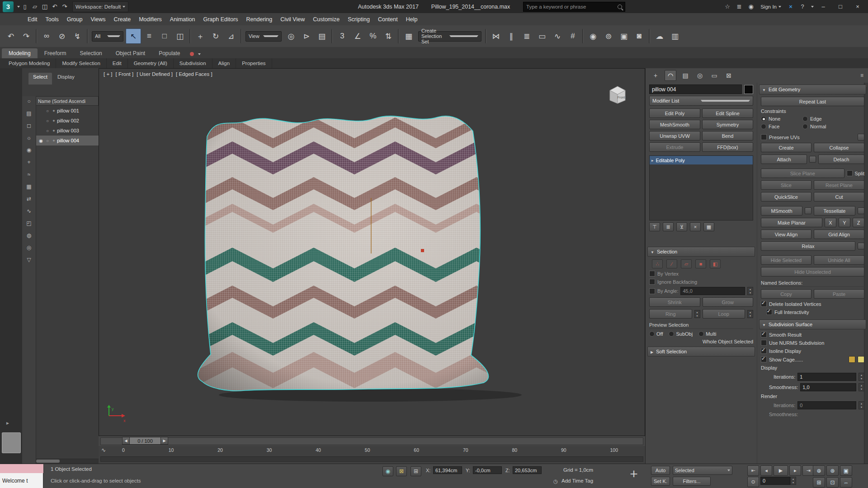 The width and height of the screenshot is (868, 488). Describe the element at coordinates (48, 461) in the screenshot. I see `scrollbar-thumb` at that location.